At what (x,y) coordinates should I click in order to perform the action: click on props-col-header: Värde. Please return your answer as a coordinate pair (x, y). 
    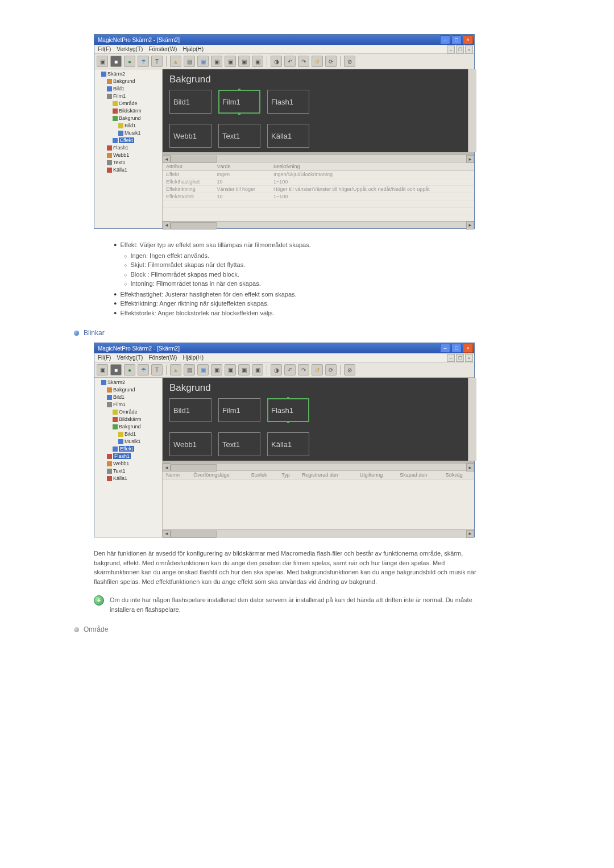
    Looking at the image, I should click on (242, 167).